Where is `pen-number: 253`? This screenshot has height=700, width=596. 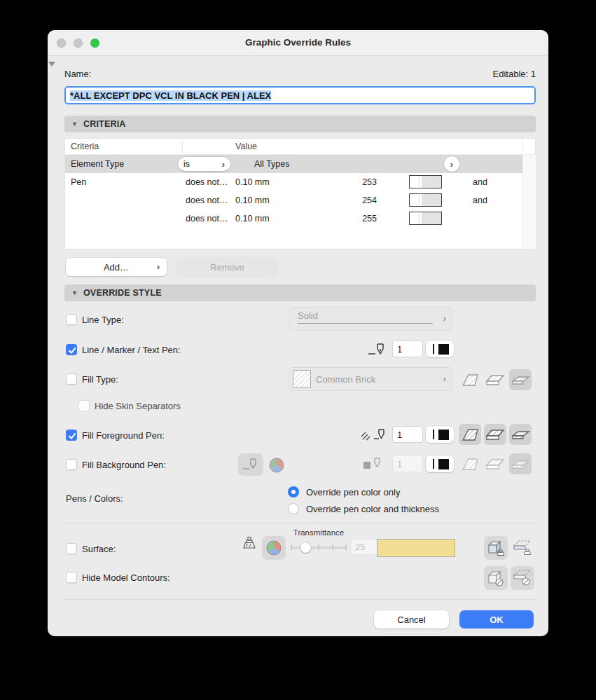 pen-number: 253 is located at coordinates (361, 182).